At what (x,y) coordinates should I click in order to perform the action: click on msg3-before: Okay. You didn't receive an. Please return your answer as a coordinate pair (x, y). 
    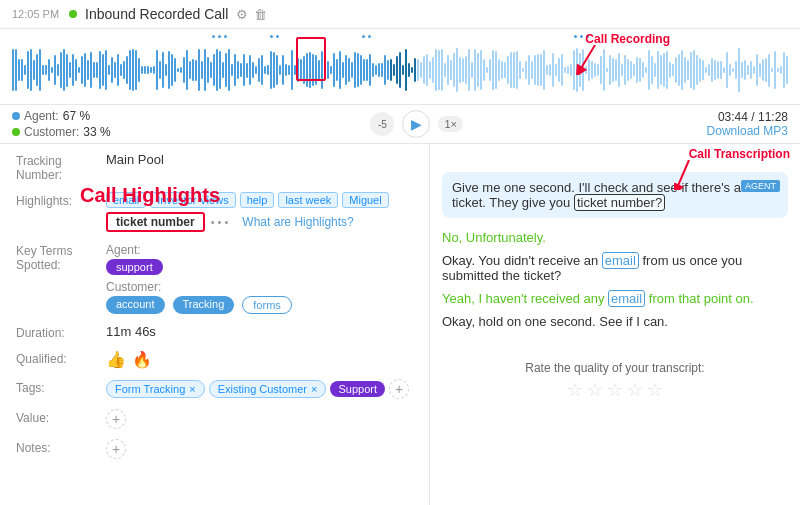
    Looking at the image, I should click on (522, 260).